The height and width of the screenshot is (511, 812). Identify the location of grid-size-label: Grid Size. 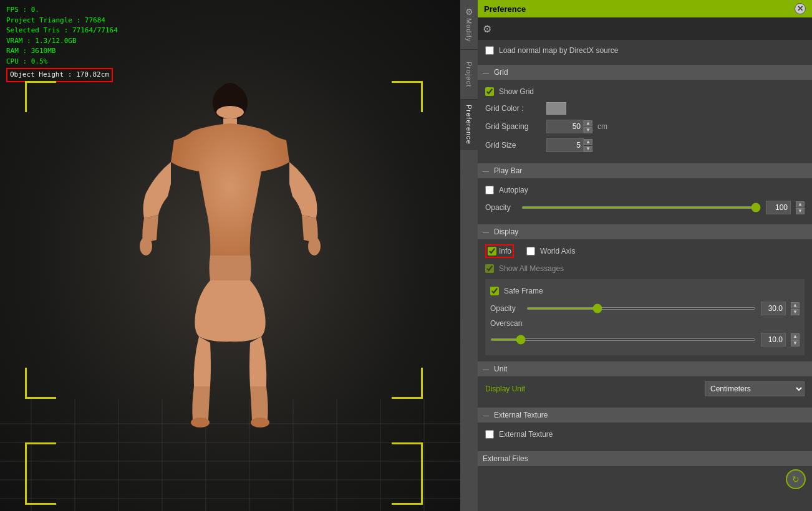
(513, 145).